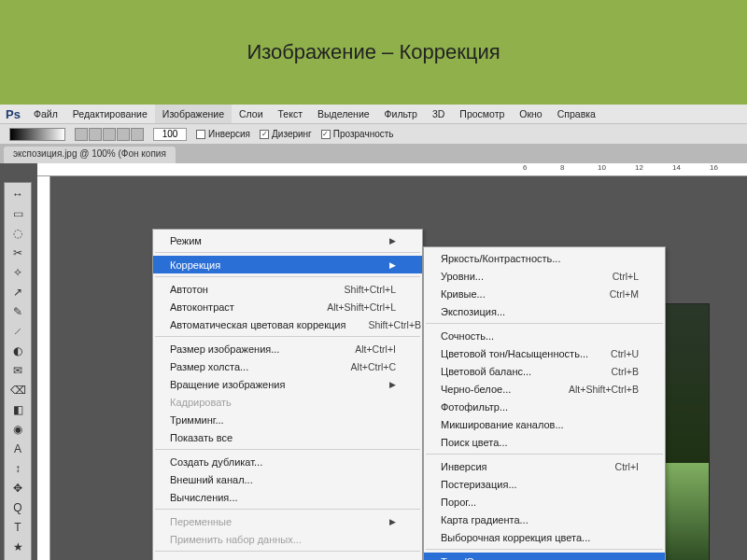  I want to click on menu-image-item: Размер холста...Alt+Ctrl+C, so click(288, 366).